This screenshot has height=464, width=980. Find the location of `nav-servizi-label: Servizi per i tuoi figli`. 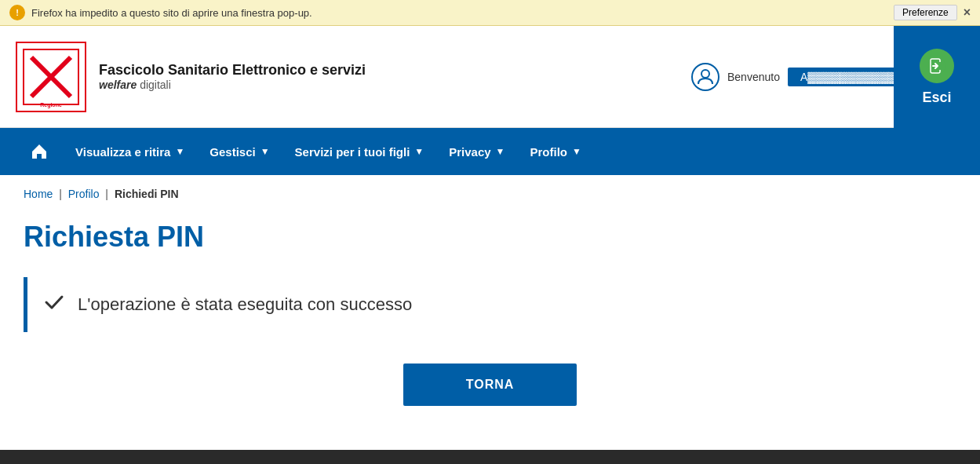

nav-servizi-label: Servizi per i tuoi figli is located at coordinates (353, 152).